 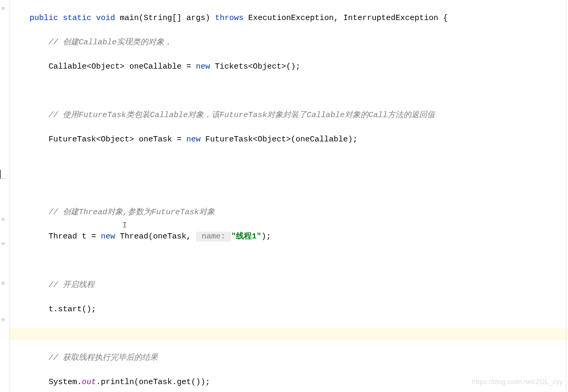 I want to click on code-line: // 创建Callable实现类的对象，, so click(x=289, y=42).